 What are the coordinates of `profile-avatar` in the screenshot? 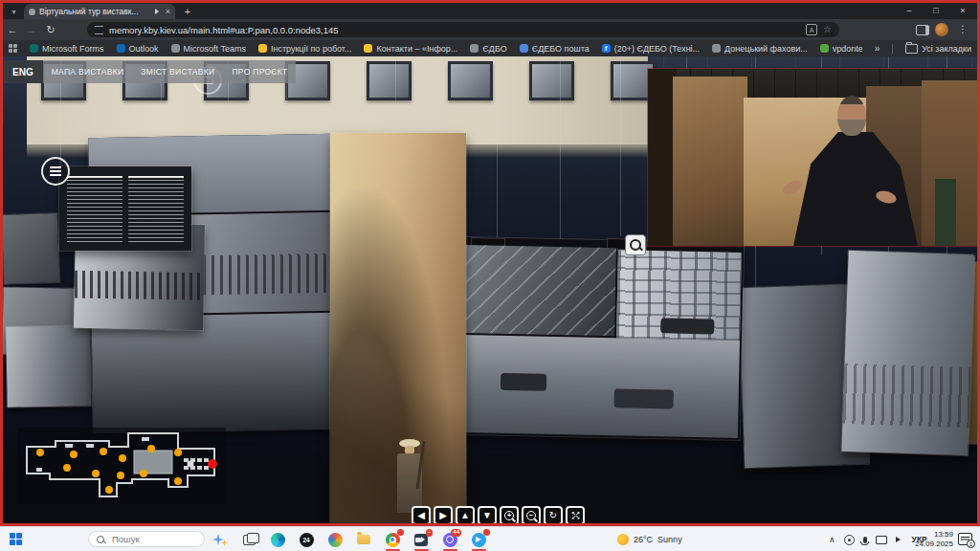 It's located at (942, 30).